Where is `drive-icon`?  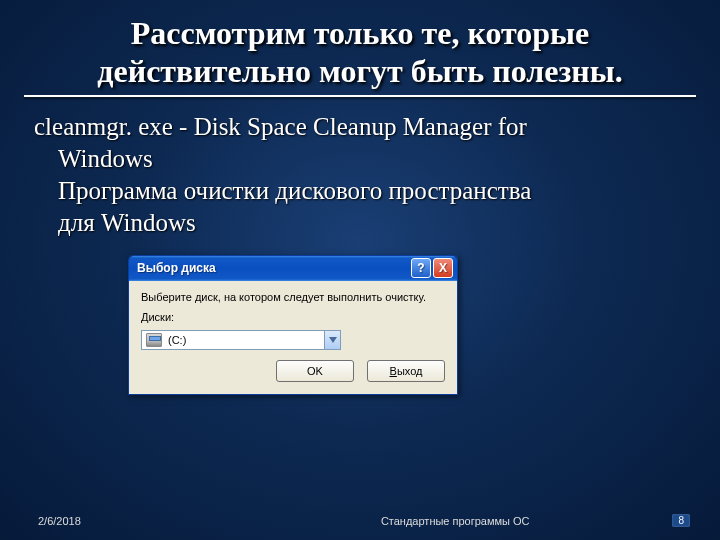 drive-icon is located at coordinates (154, 340).